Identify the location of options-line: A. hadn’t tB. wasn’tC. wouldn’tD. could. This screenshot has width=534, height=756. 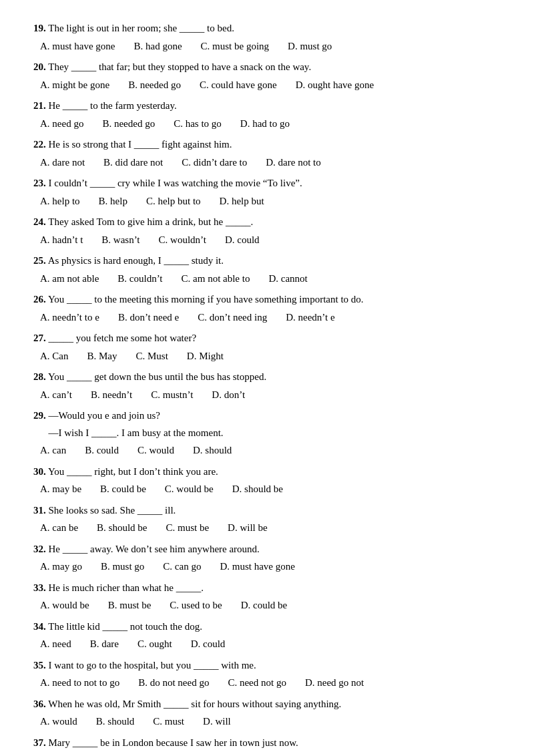
(267, 240).